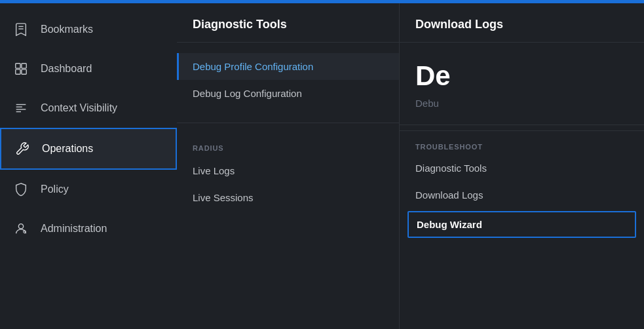 The image size is (644, 329). What do you see at coordinates (88, 29) in the screenshot?
I see `sidebar-item-bookmarks: Bookmarks` at bounding box center [88, 29].